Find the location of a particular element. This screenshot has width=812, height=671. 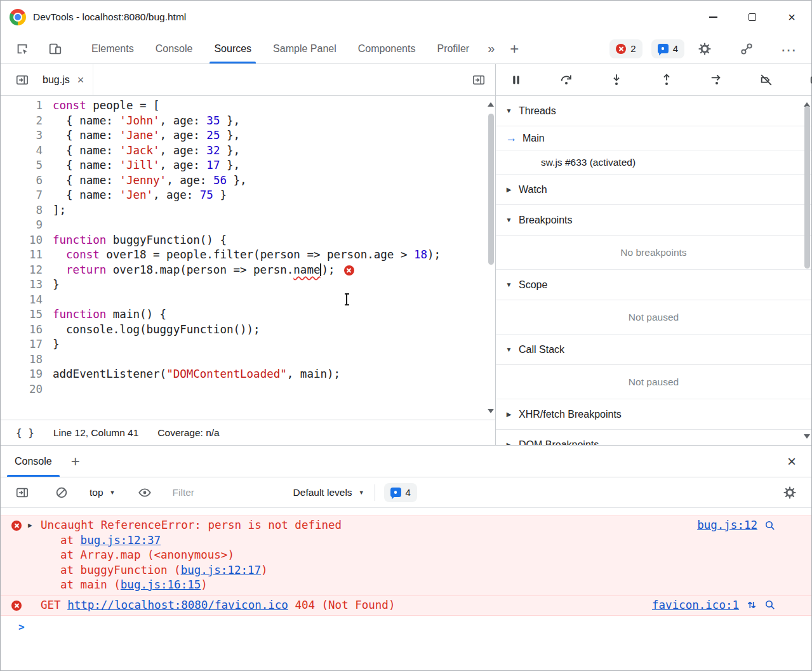

inspect-element-button is located at coordinates (22, 49).